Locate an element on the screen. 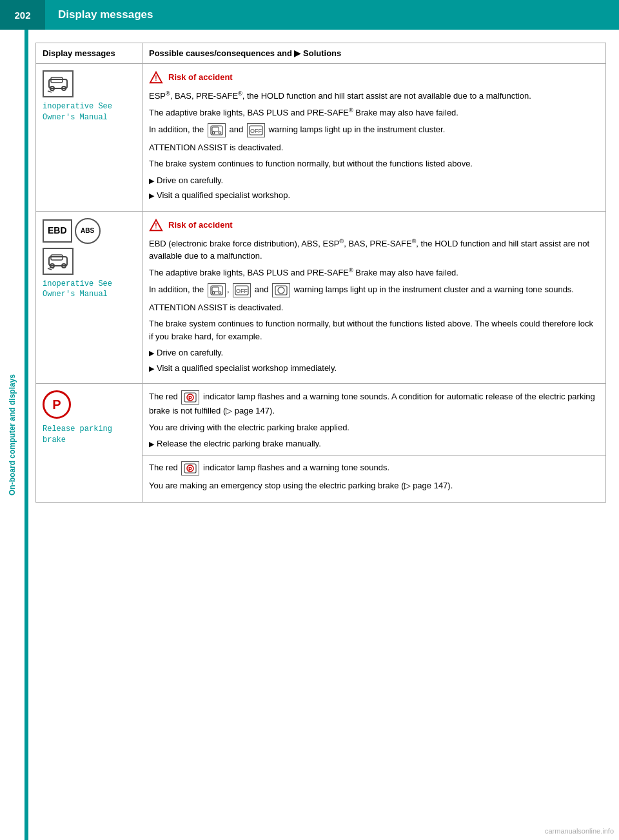 This screenshot has height=840, width=619. col2-header: Possible causes/consequences and ▶ Solut… is located at coordinates (374, 54).